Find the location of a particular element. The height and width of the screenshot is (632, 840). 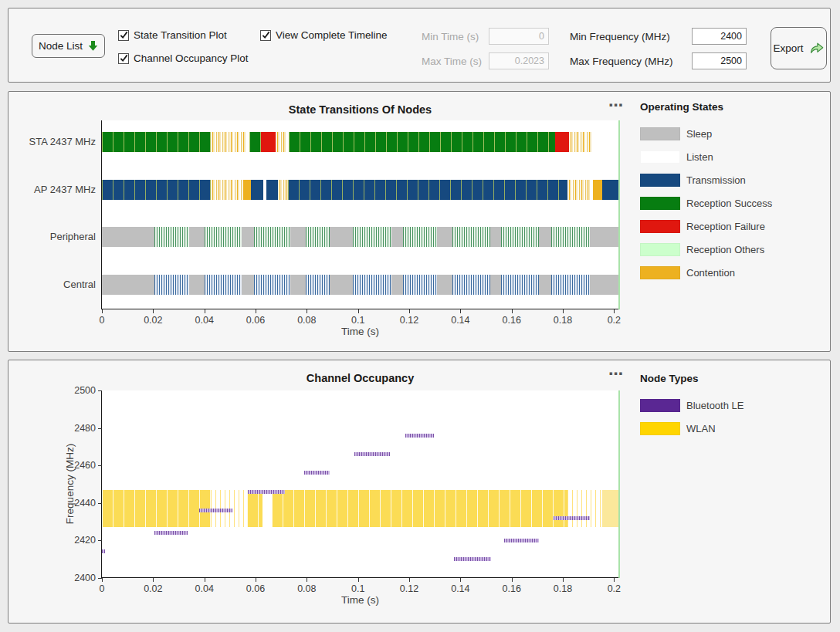

state-transition-plot-checkbox: State Transition Plot is located at coordinates (173, 35).